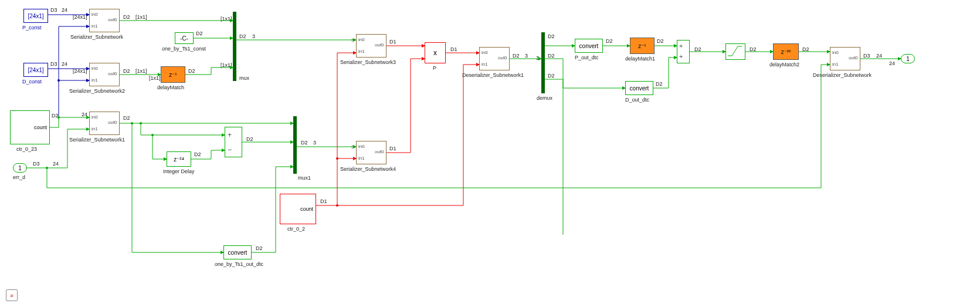 This screenshot has width=980, height=307. Describe the element at coordinates (155, 78) in the screenshot. I see `sig-1x1-2b: [1x1]` at that location.